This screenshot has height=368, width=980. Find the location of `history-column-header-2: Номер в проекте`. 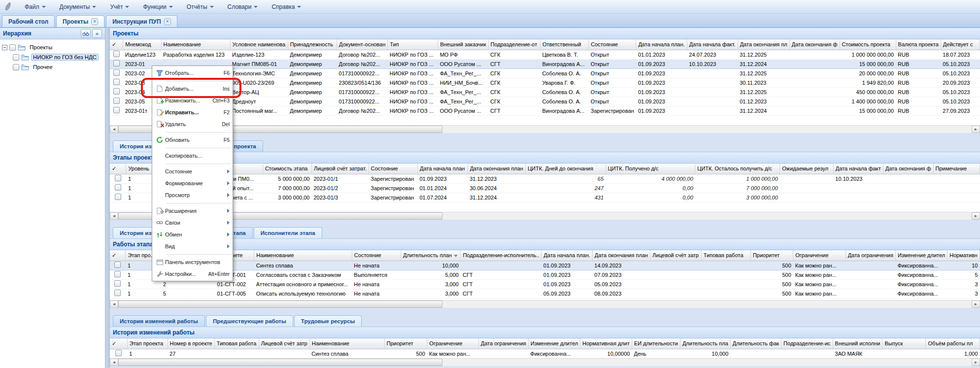

history-column-header-2: Номер в проекте is located at coordinates (191, 344).